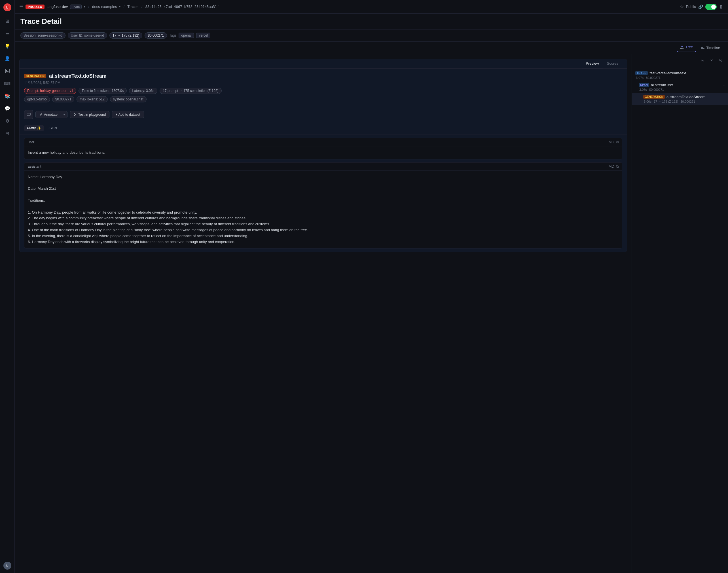 This screenshot has width=728, height=573. I want to click on tab-scores: Scores, so click(613, 64).